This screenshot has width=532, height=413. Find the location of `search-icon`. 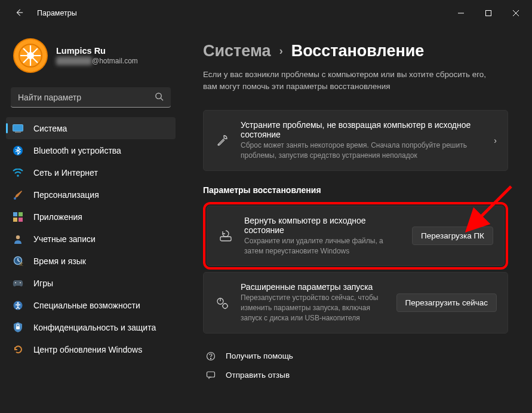

search-icon is located at coordinates (159, 97).